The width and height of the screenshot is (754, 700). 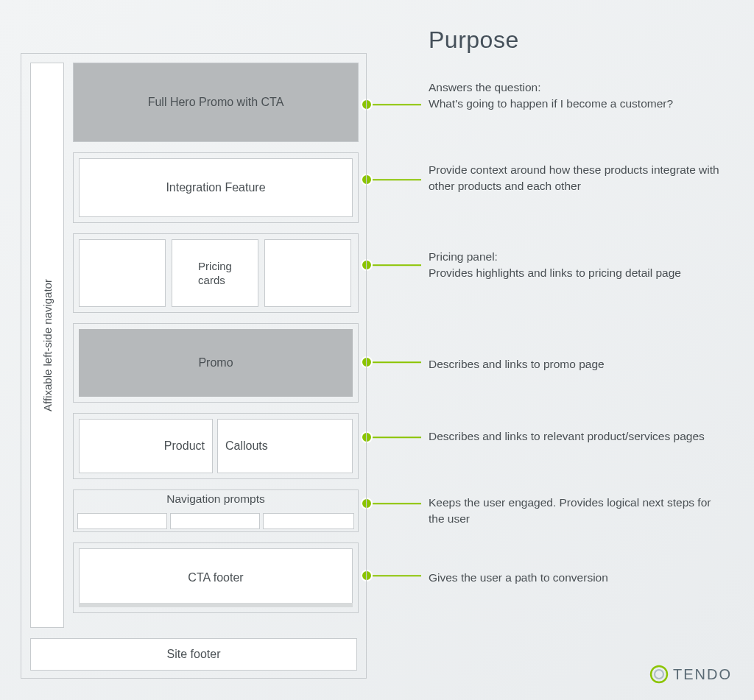 I want to click on desc-product: Describes and links to relevant product/…, so click(x=576, y=436).